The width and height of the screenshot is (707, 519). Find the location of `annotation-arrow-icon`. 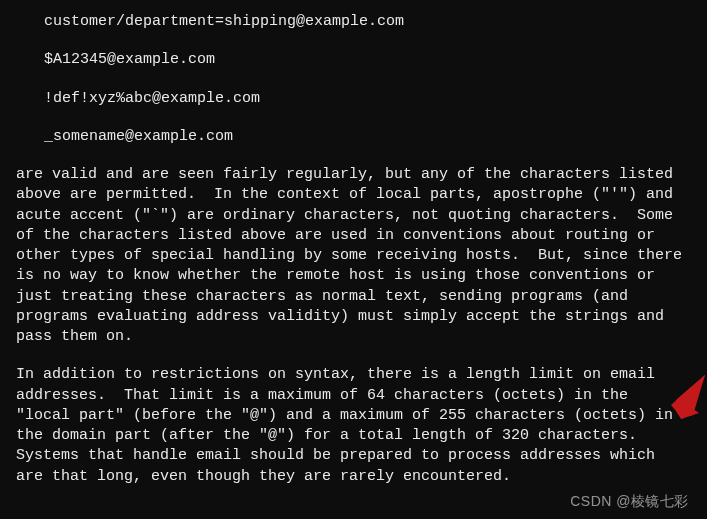

annotation-arrow-icon is located at coordinates (688, 397).